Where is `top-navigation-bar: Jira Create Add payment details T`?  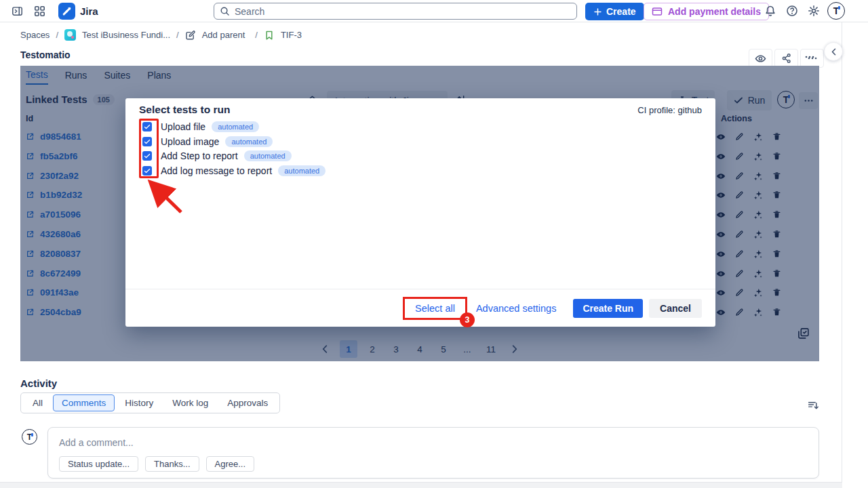 top-navigation-bar: Jira Create Add payment details T is located at coordinates (434, 11).